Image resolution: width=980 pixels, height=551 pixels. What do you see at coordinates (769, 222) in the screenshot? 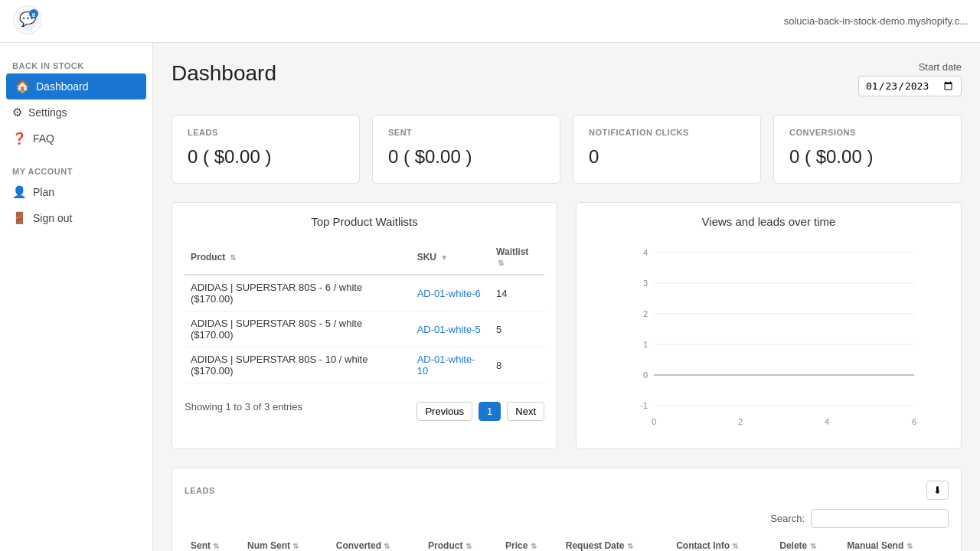
I see `chart-title: Views and leads over time` at bounding box center [769, 222].